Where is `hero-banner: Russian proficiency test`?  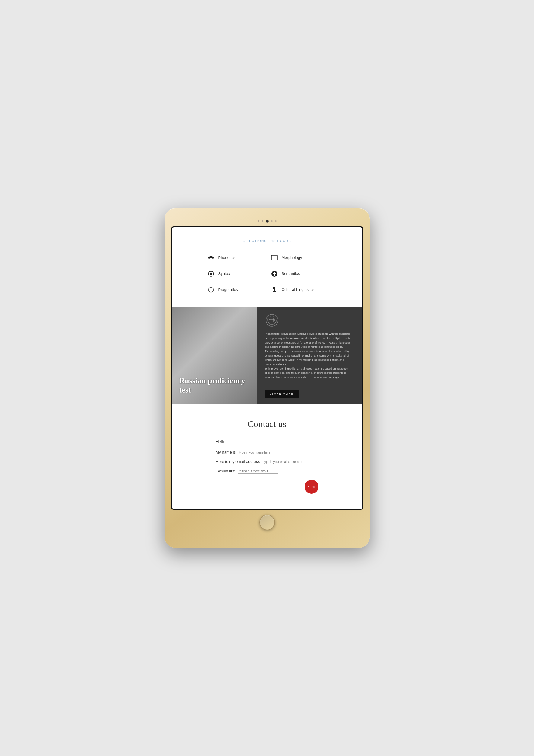
hero-banner: Russian proficiency test is located at coordinates (267, 355).